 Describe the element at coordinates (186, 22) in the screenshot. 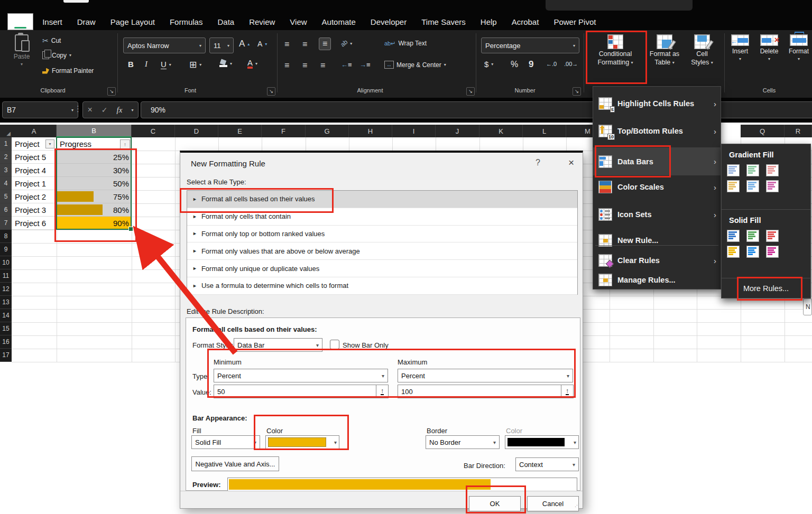

I see `tab-formulas: Formulas` at that location.